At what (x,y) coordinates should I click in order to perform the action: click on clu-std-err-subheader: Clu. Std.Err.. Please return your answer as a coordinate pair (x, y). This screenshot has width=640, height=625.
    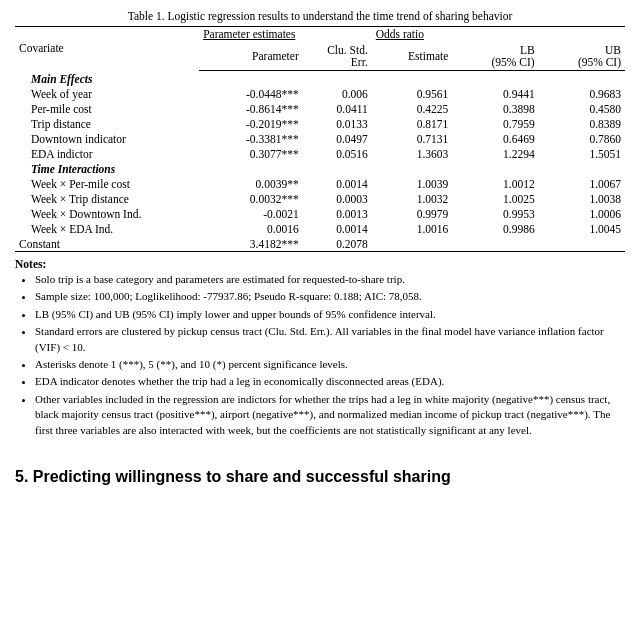
    Looking at the image, I should click on (338, 56).